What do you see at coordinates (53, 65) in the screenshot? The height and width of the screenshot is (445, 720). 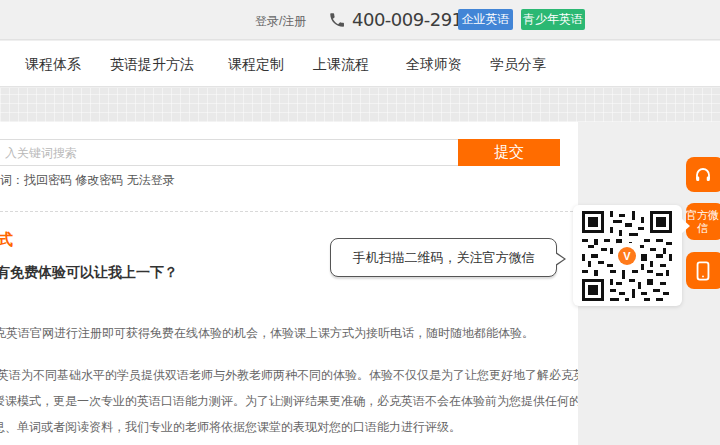 I see `nav-item-course-system: 课程体系` at bounding box center [53, 65].